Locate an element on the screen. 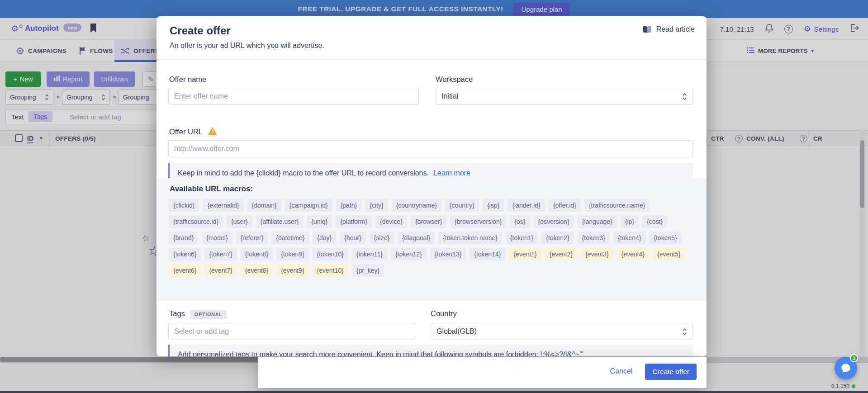 This screenshot has width=868, height=393. country-label: Country is located at coordinates (444, 314).